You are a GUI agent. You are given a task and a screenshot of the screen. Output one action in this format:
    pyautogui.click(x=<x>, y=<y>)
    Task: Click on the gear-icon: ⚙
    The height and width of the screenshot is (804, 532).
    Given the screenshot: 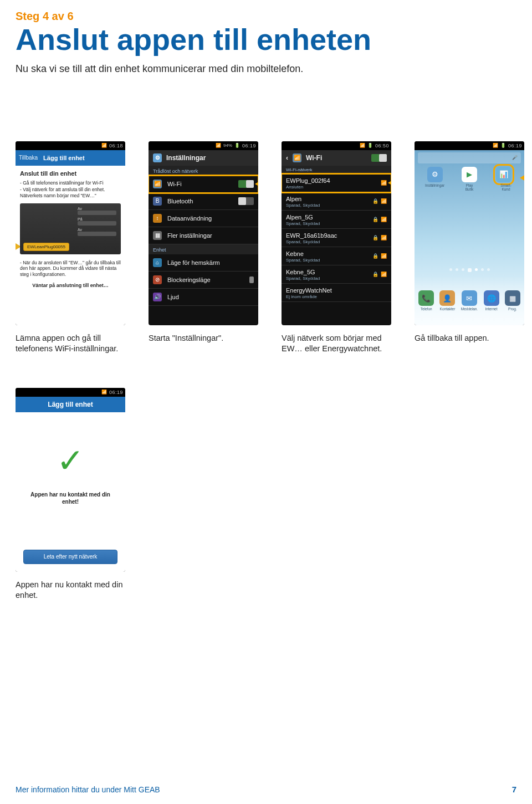 What is the action you would take?
    pyautogui.click(x=157, y=158)
    